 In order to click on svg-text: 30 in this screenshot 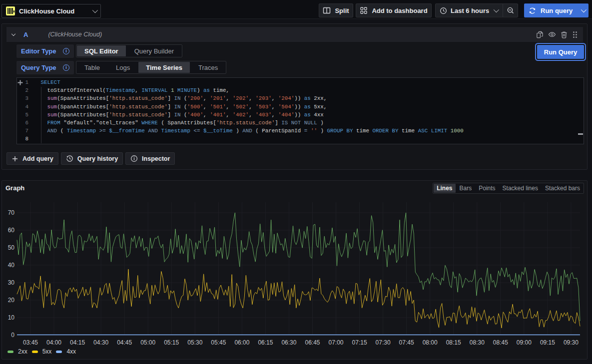, I will do `click(11, 283)`.